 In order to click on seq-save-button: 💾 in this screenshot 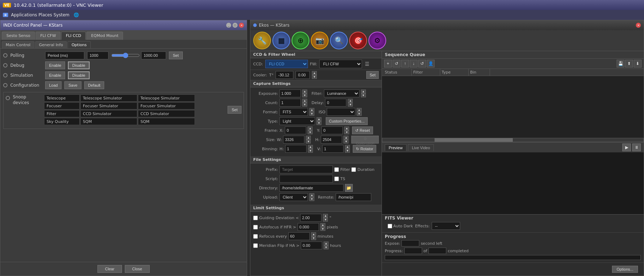, I will do `click(621, 64)`.